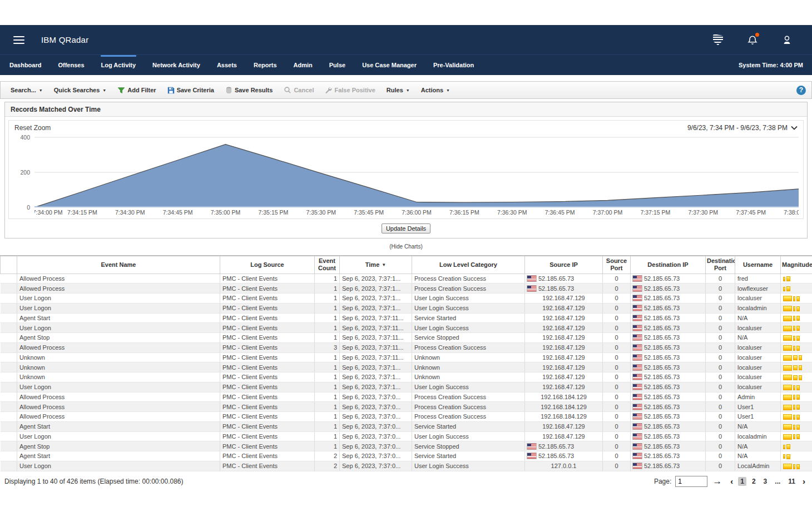  I want to click on toolbar-false-positive-button: False Positive, so click(350, 90).